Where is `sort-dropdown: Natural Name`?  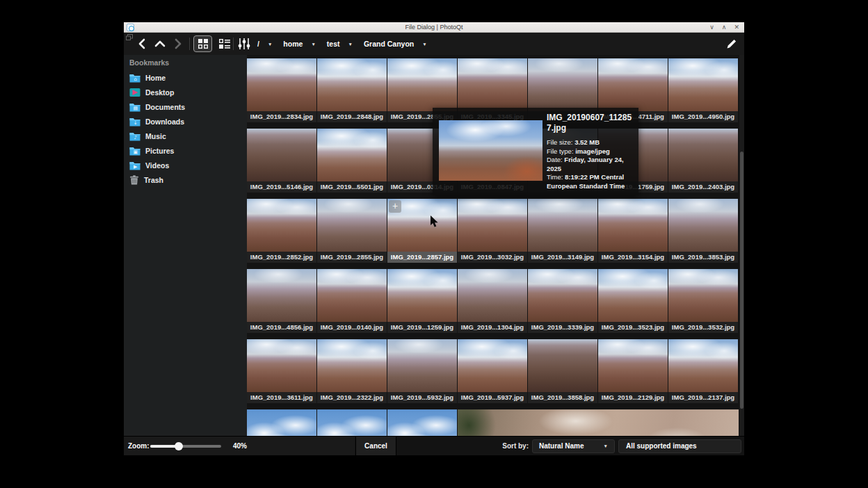
sort-dropdown: Natural Name is located at coordinates (573, 446).